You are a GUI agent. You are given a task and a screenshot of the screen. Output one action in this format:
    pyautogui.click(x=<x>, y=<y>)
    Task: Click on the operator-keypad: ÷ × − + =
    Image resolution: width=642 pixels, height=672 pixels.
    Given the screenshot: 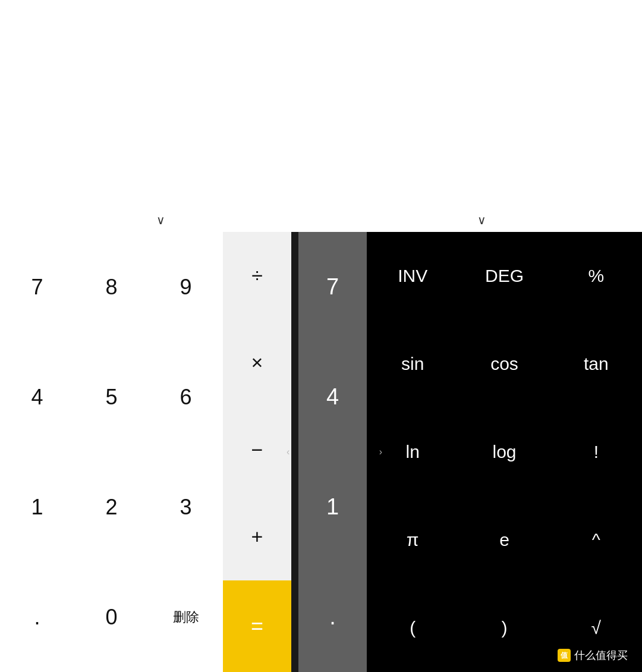 What is the action you would take?
    pyautogui.click(x=257, y=452)
    